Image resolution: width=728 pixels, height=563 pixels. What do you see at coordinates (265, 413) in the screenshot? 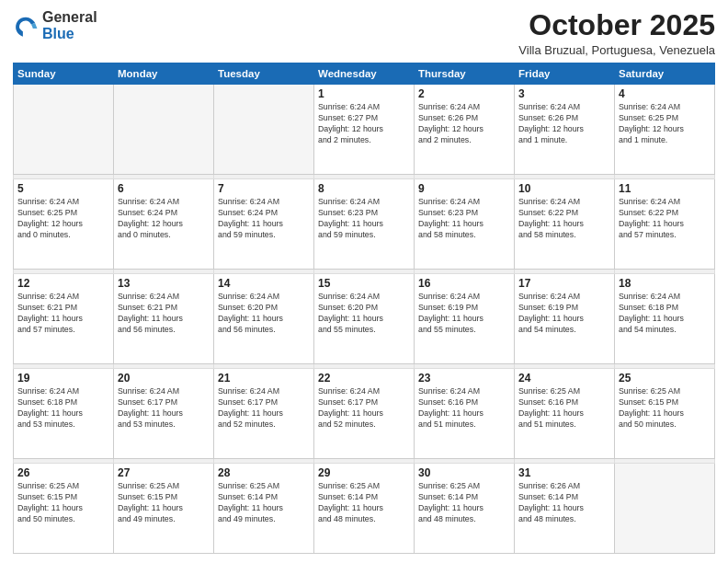
I see `calendar-day-cell: 21Sunrise: 6:24 AM Sunset: 6:17 PM Dayli…` at bounding box center [265, 413].